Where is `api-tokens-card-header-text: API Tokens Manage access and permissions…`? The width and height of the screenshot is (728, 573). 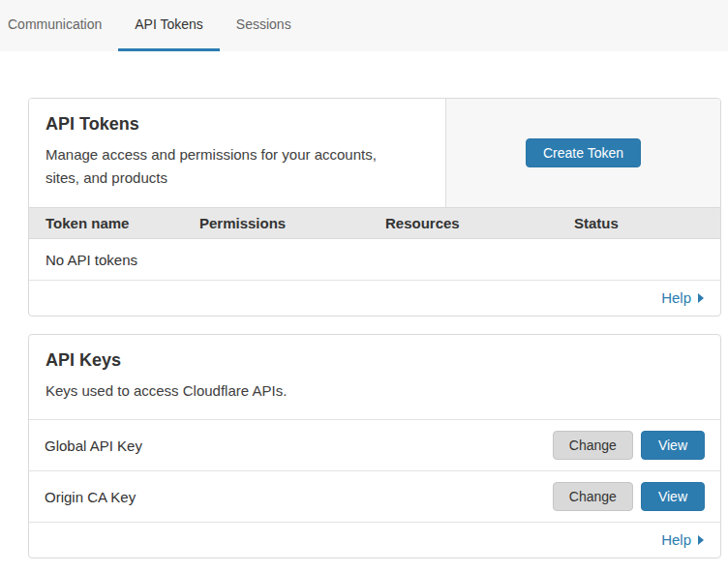 api-tokens-card-header-text: API Tokens Manage access and permissions… is located at coordinates (237, 153).